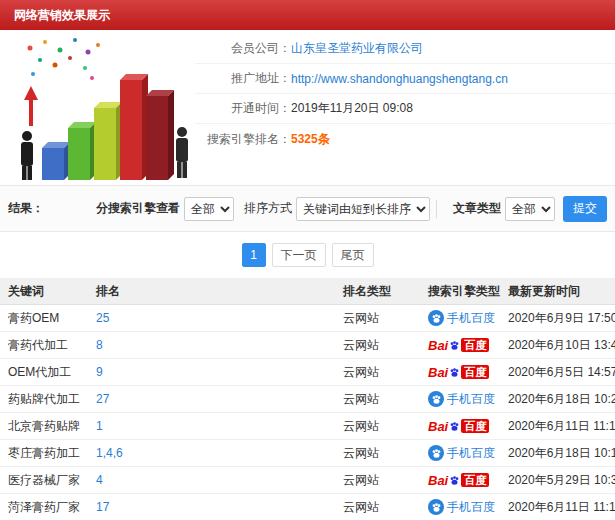 The image size is (615, 520). I want to click on engine-filter-select: 全部, so click(209, 209).